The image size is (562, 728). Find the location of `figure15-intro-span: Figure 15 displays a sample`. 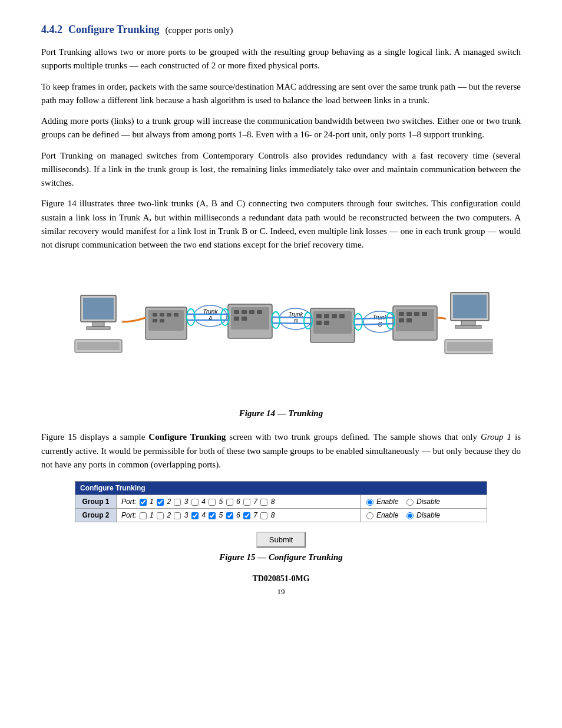

figure15-intro-span: Figure 15 displays a sample is located at coordinates (95, 437).